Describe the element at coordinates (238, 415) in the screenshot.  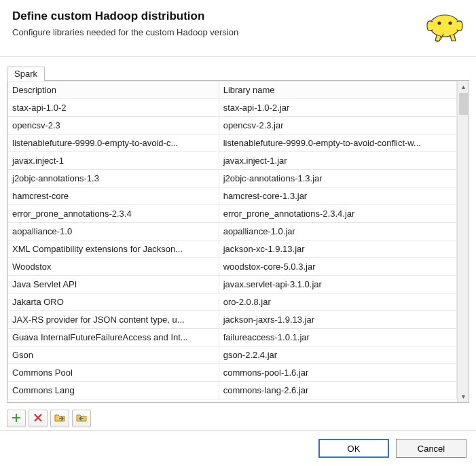
I see `table-toolbar` at that location.